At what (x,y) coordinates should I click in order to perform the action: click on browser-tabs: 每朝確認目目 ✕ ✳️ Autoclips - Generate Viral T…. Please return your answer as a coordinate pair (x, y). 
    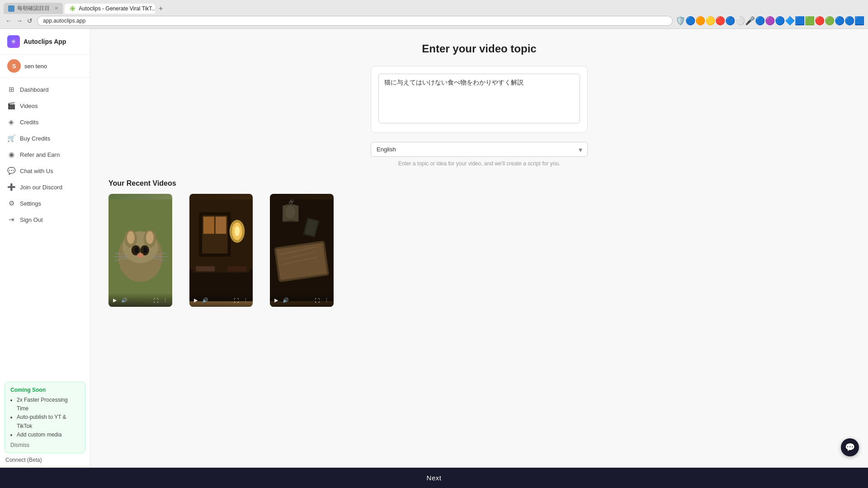
    Looking at the image, I should click on (434, 8).